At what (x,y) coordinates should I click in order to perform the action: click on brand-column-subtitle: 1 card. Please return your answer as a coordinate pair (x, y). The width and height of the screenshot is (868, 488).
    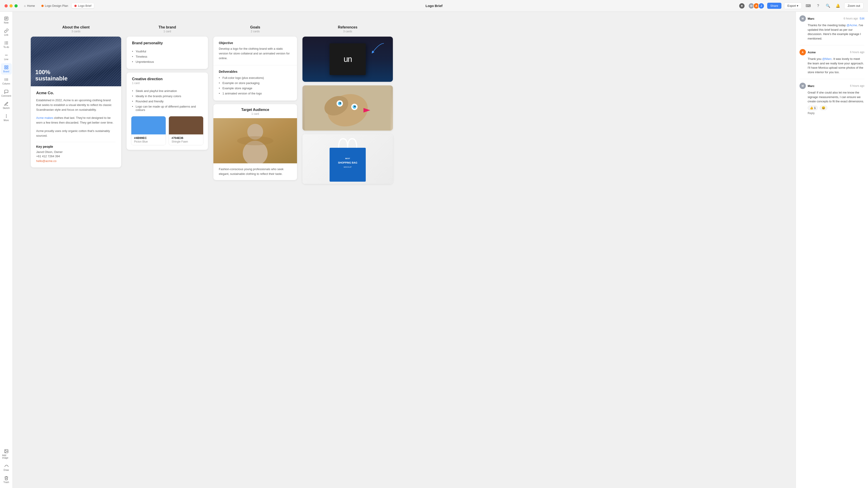
    Looking at the image, I should click on (167, 32).